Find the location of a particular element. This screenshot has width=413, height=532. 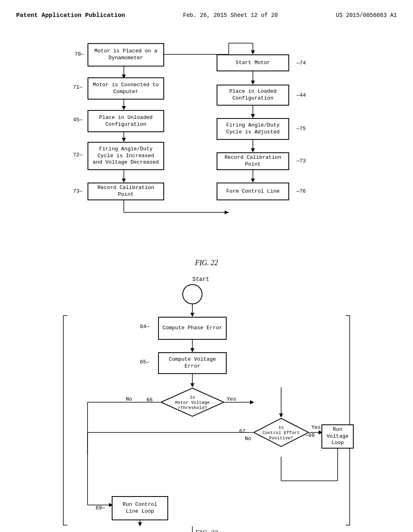

label-44: —44 is located at coordinates (301, 95).